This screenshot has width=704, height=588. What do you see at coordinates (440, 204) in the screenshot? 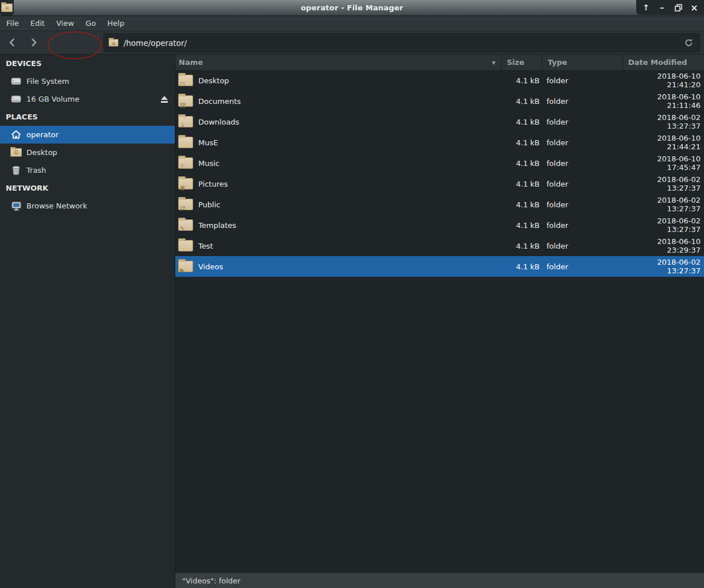
I see `table-row-public: ⇄ Public 4.1 kB folder 2018-06-02 13:27:…` at bounding box center [440, 204].